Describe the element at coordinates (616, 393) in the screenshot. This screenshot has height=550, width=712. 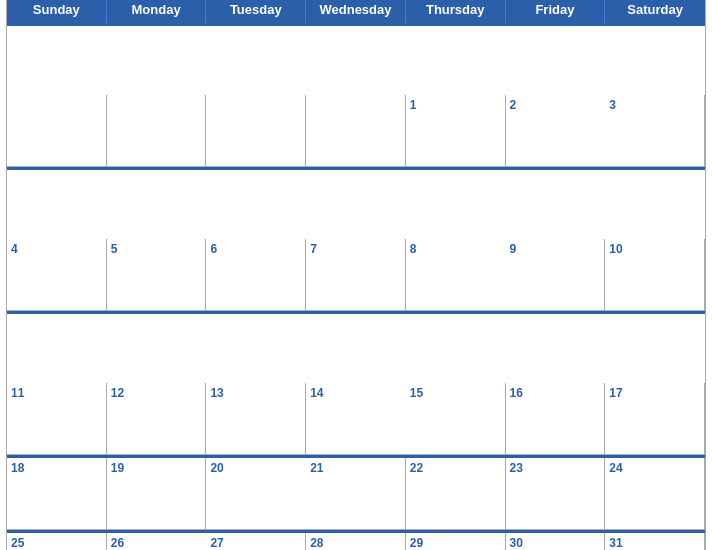
I see `date-number: 17` at that location.